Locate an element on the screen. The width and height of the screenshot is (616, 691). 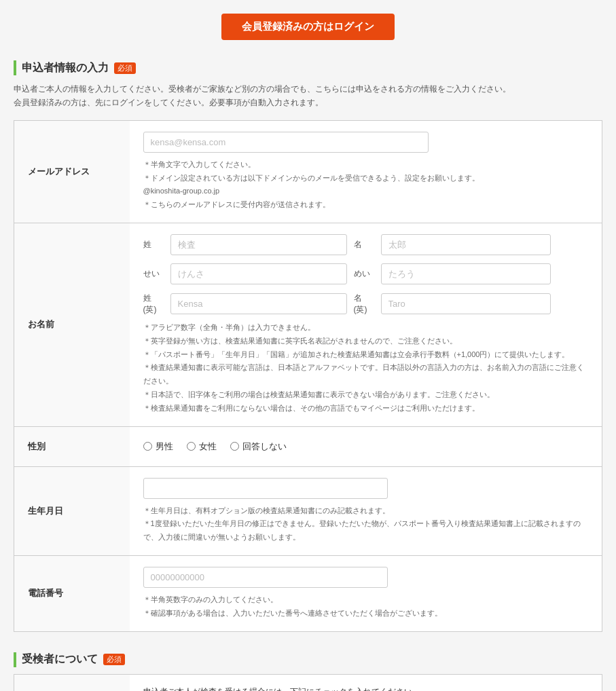
email-label: メールアドレス is located at coordinates (72, 171).